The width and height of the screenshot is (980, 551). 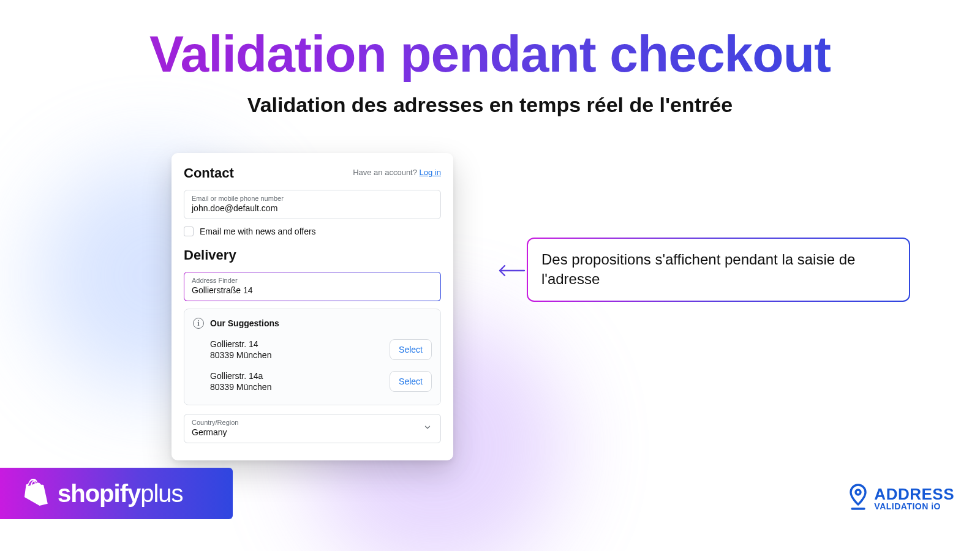 I want to click on have-account-text: Have an account? Log in, so click(x=397, y=173).